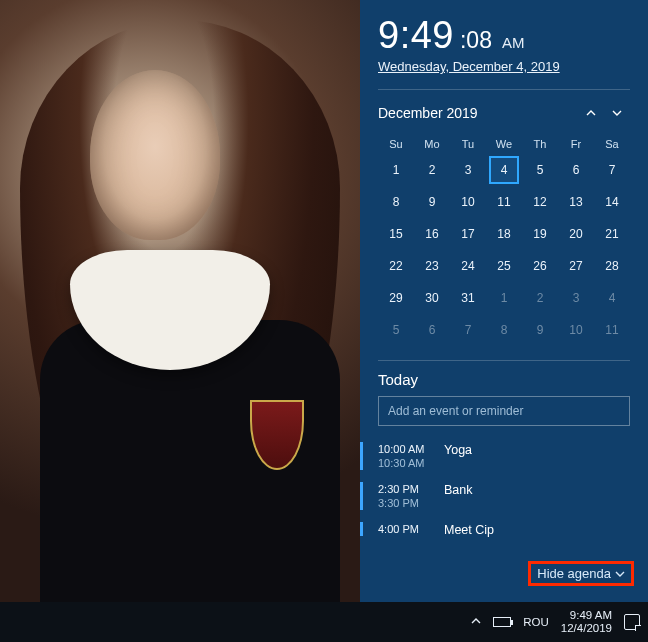 The image size is (648, 642). What do you see at coordinates (504, 380) in the screenshot?
I see `agenda-title: Today` at bounding box center [504, 380].